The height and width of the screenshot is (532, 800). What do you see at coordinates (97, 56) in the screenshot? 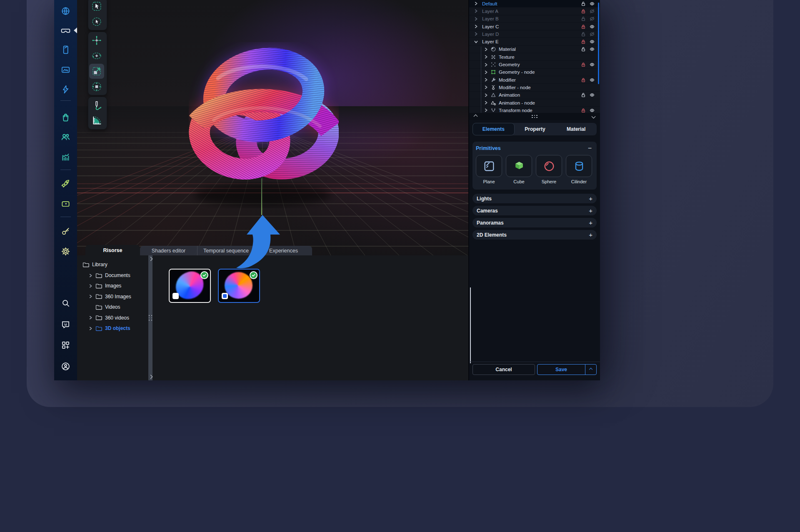
I see `tool-rotate-button` at bounding box center [97, 56].